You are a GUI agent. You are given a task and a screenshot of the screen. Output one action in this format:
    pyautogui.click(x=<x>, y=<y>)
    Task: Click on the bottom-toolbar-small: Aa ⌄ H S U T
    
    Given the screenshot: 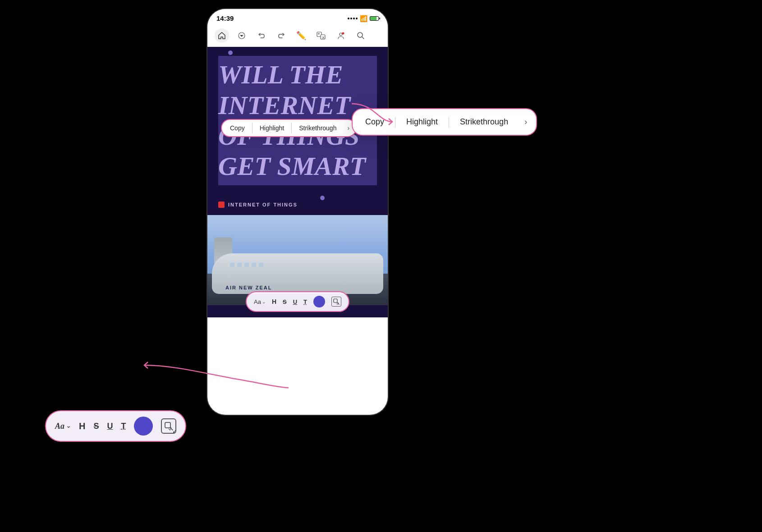 What is the action you would take?
    pyautogui.click(x=298, y=302)
    